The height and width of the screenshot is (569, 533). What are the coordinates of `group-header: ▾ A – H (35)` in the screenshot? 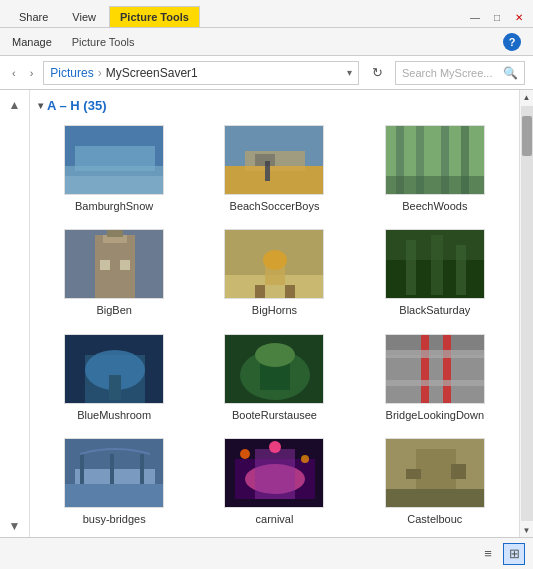 It's located at (274, 106).